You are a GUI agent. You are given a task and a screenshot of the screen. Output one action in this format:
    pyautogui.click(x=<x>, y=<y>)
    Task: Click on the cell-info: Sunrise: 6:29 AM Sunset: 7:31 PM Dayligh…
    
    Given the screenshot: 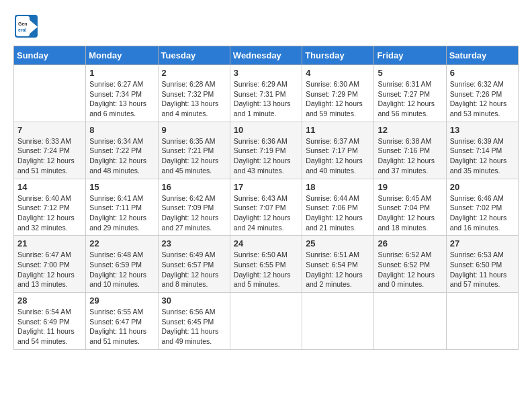 What is the action you would take?
    pyautogui.click(x=266, y=99)
    